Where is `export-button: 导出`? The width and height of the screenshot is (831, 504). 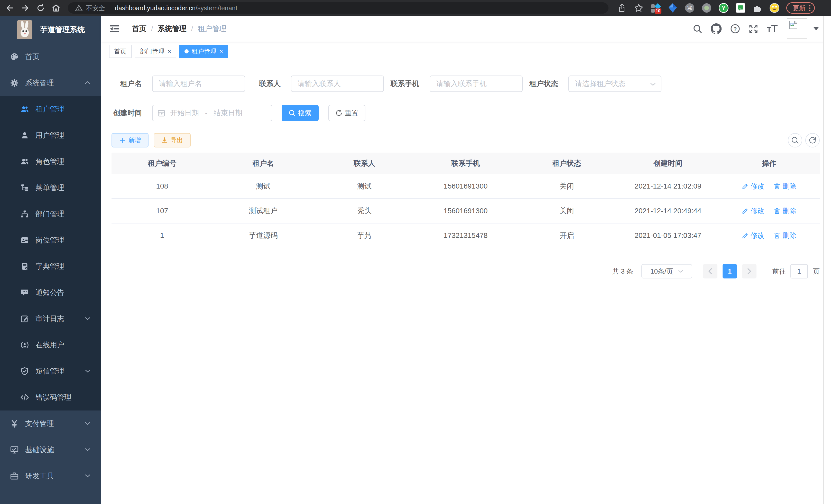 export-button: 导出 is located at coordinates (172, 140).